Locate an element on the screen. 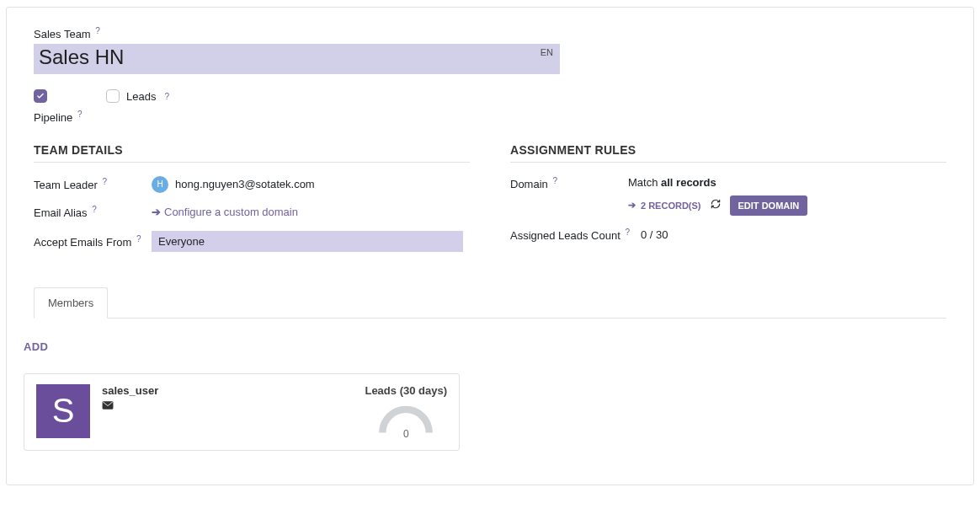 The height and width of the screenshot is (514, 980). member-leads-label: Leads (30 days) is located at coordinates (406, 391).